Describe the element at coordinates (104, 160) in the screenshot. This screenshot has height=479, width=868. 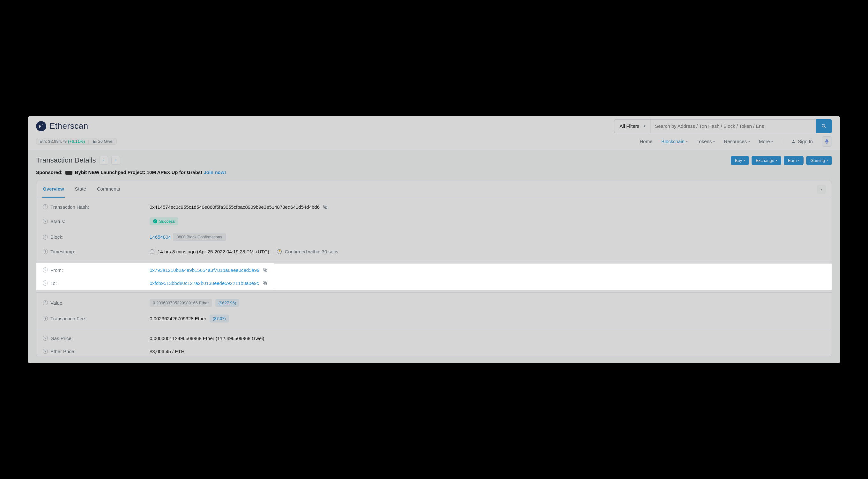
I see `prev-tx-button: ‹` at that location.